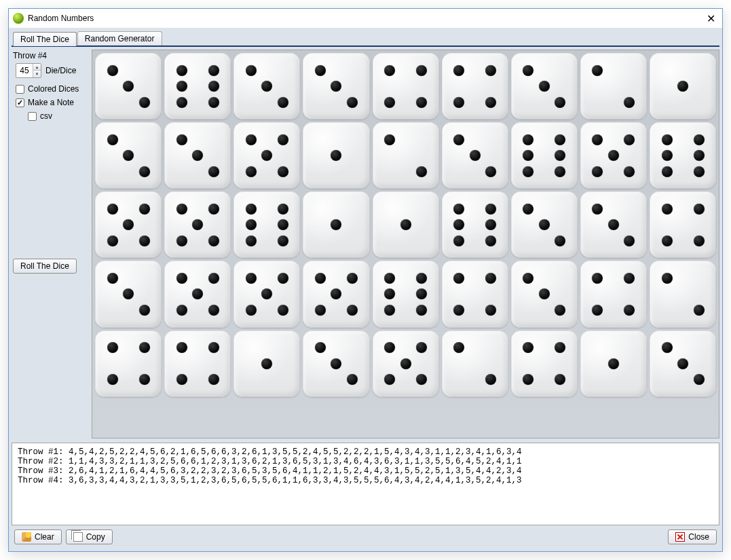  I want to click on bottom-bar: Clear Copy Close, so click(365, 537).